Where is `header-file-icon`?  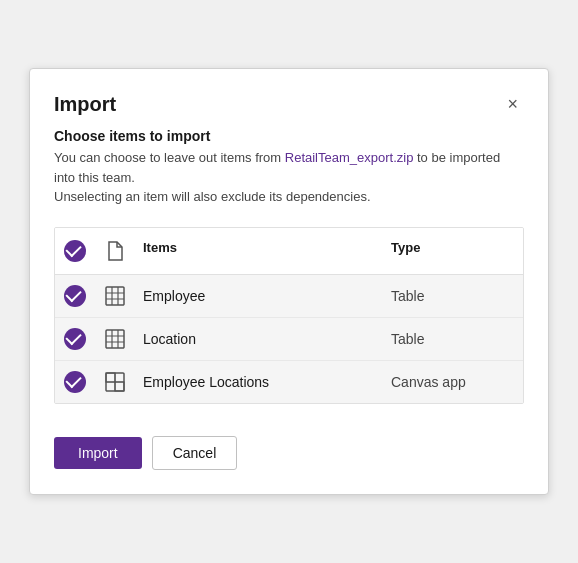 header-file-icon is located at coordinates (115, 251).